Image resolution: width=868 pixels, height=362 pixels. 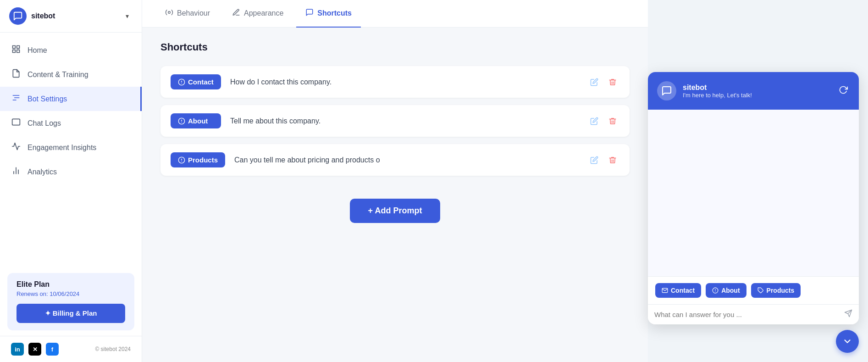 What do you see at coordinates (188, 14) in the screenshot?
I see `tab-behaviour: Behaviour` at bounding box center [188, 14].